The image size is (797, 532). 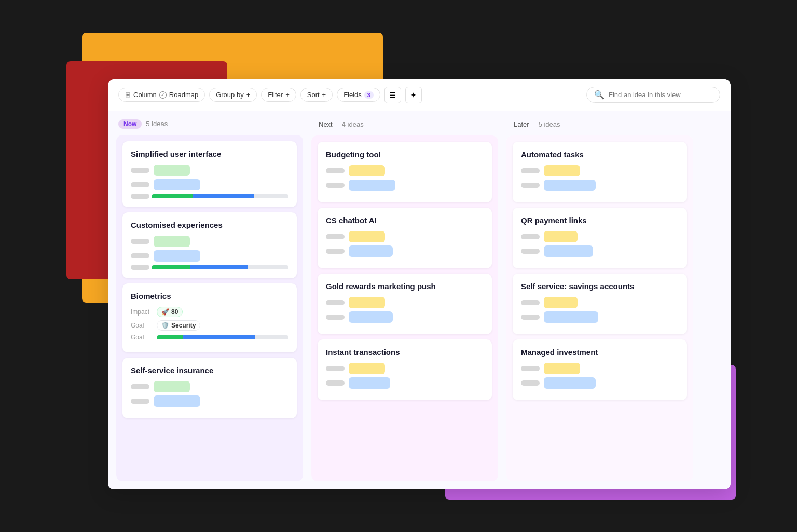 What do you see at coordinates (170, 337) in the screenshot?
I see `bio-progress-green` at bounding box center [170, 337].